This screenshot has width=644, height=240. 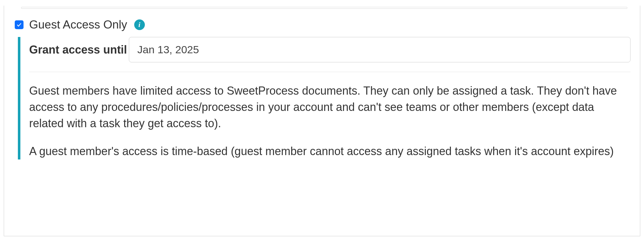 I want to click on guest-access-label: Guest Access Only, so click(x=78, y=25).